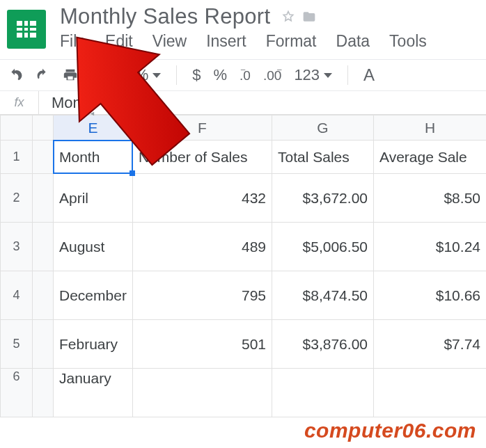  What do you see at coordinates (309, 17) in the screenshot?
I see `folder-move-icon` at bounding box center [309, 17].